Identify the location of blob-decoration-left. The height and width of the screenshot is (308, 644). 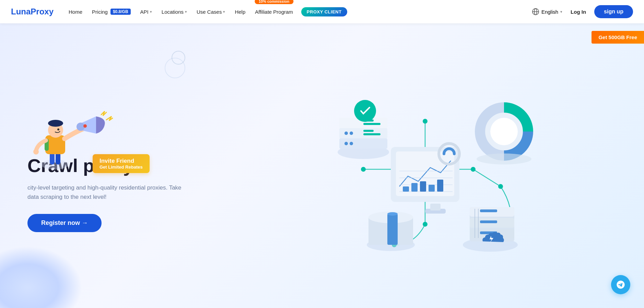
(41, 277).